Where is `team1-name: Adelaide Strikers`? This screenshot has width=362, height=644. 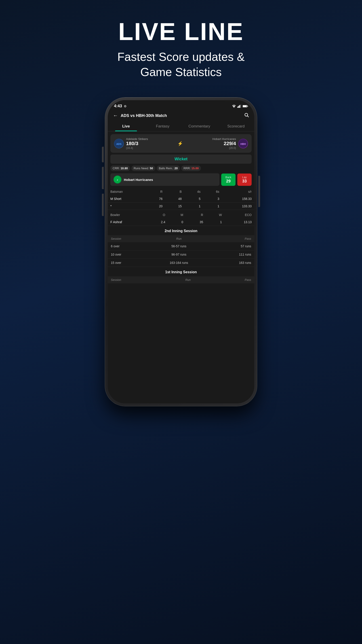 team1-name: Adelaide Strikers is located at coordinates (137, 139).